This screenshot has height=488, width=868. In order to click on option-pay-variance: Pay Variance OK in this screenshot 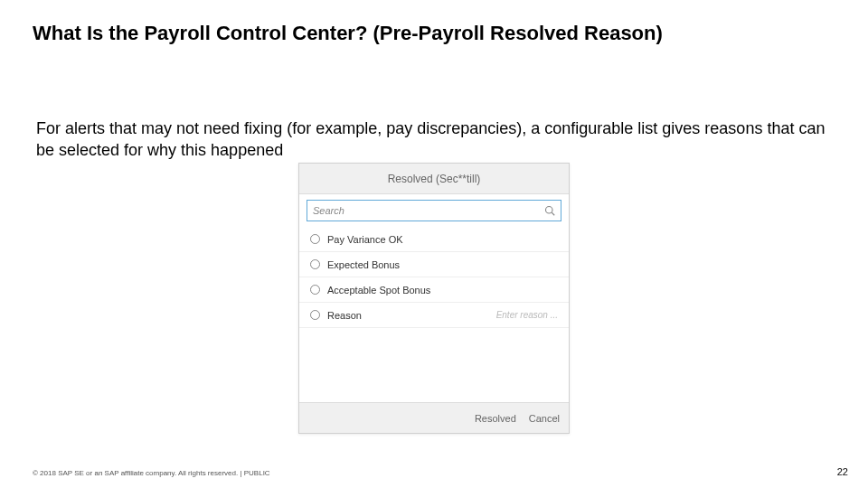, I will do `click(434, 239)`.